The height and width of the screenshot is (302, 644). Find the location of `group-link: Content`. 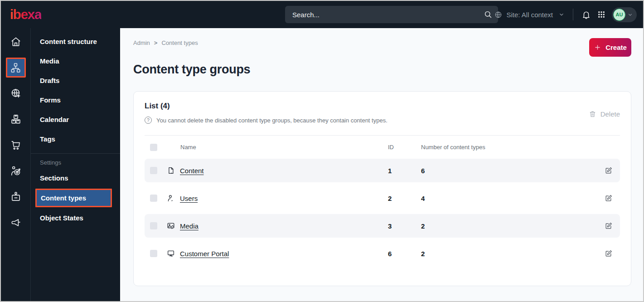

group-link: Content is located at coordinates (192, 170).